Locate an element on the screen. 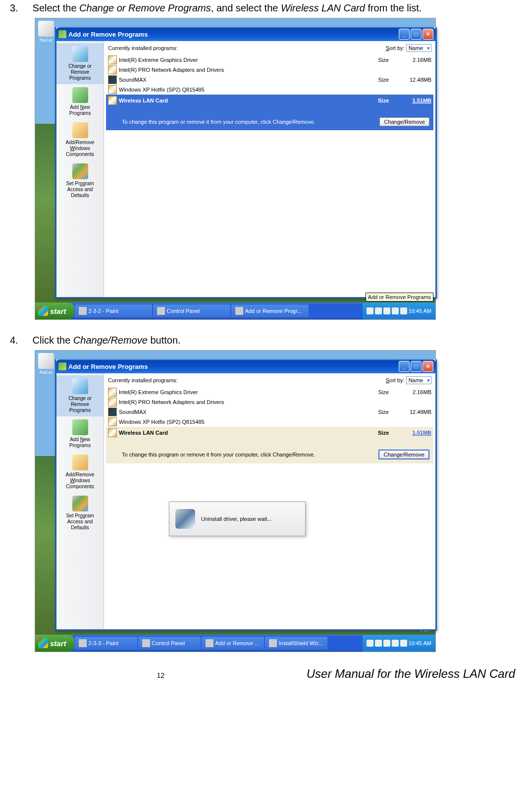 The width and height of the screenshot is (530, 812). manual-title: User Manual for the Wireless LAN Card is located at coordinates (411, 674).